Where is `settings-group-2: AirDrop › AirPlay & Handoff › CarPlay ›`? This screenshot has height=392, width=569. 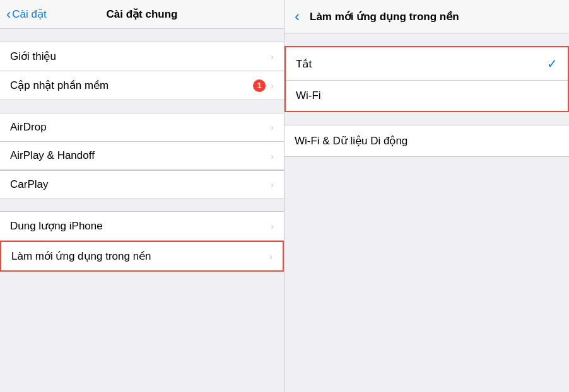 settings-group-2: AirDrop › AirPlay & Handoff › CarPlay › is located at coordinates (142, 156).